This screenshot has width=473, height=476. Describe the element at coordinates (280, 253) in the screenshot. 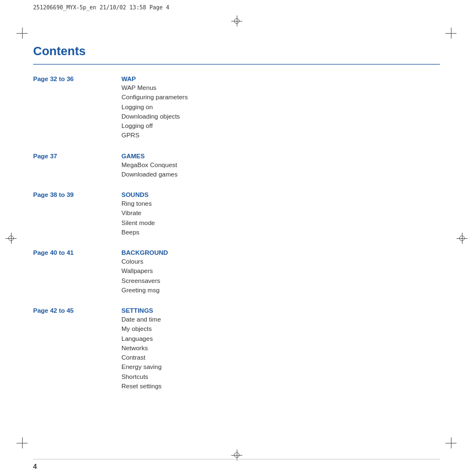

I see `section-title-3: BACKGROUND` at that location.